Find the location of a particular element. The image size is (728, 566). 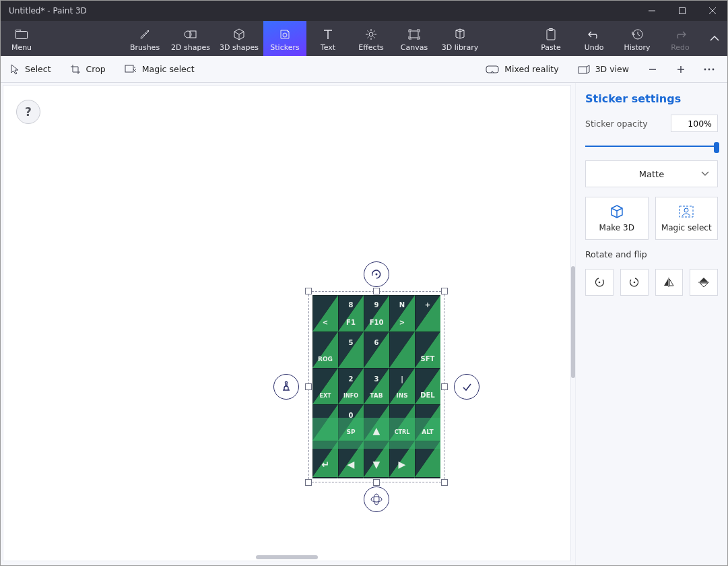

magic-select-tool: Magic select is located at coordinates (160, 69).